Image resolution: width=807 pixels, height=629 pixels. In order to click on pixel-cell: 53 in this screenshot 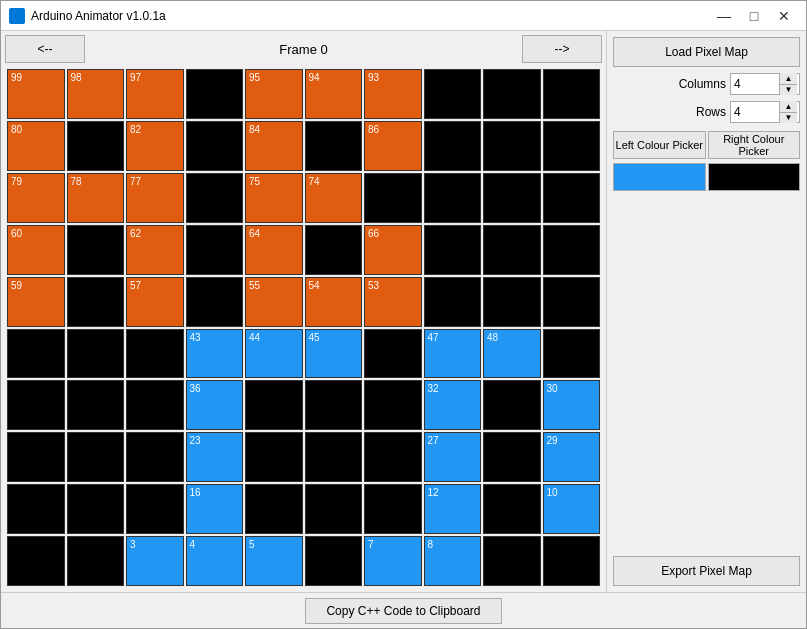, I will do `click(393, 302)`.